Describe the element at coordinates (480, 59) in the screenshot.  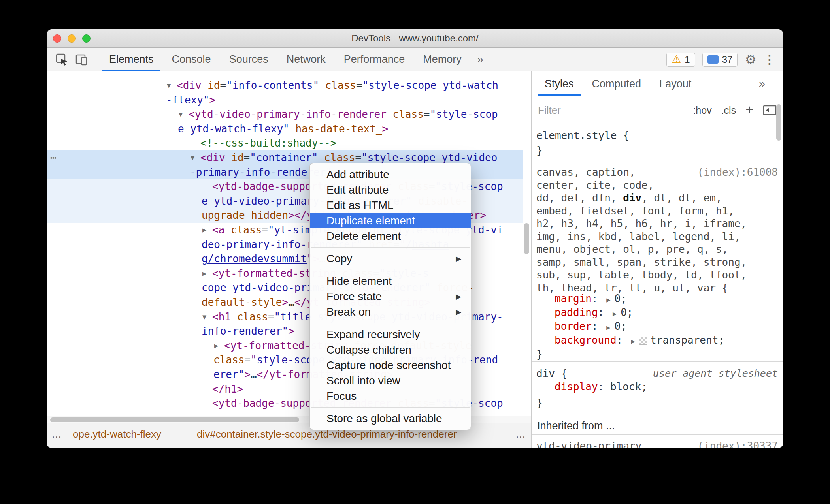
I see `more-tabs-icon: »` at that location.